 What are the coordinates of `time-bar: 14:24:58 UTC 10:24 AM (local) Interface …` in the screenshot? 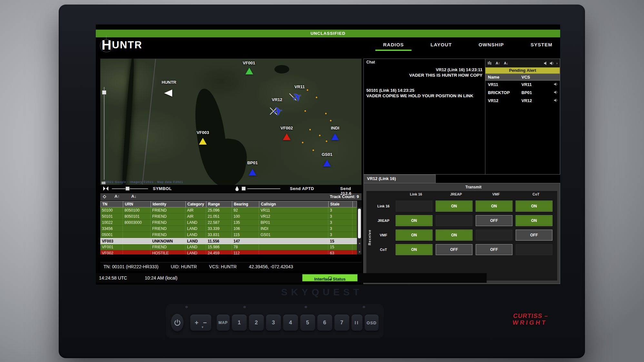 It's located at (291, 278).